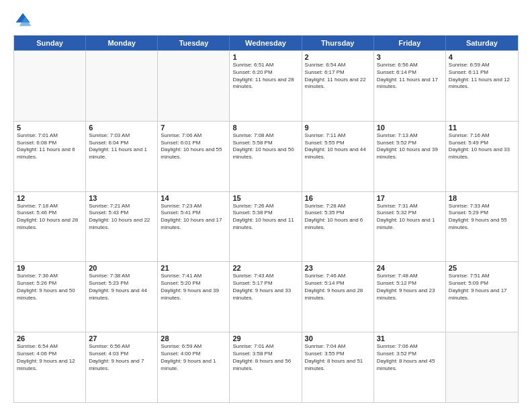 The image size is (532, 411). Describe the element at coordinates (338, 268) in the screenshot. I see `day-number: 23` at that location.